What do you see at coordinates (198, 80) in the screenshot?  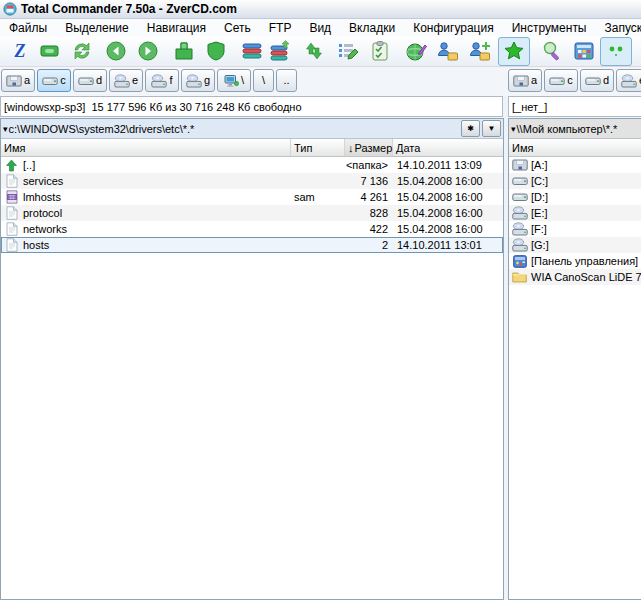 I see `drive-left-g-button: g` at bounding box center [198, 80].